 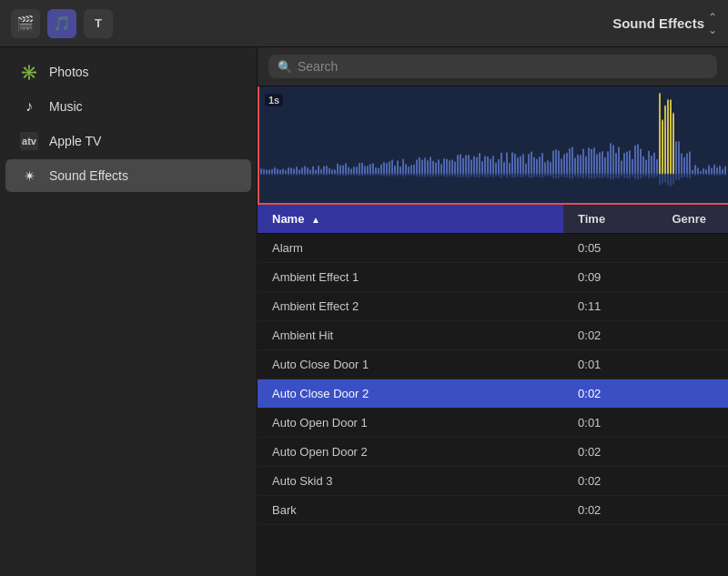 I want to click on sidebar-item-music: ♪ Music, so click(x=128, y=106).